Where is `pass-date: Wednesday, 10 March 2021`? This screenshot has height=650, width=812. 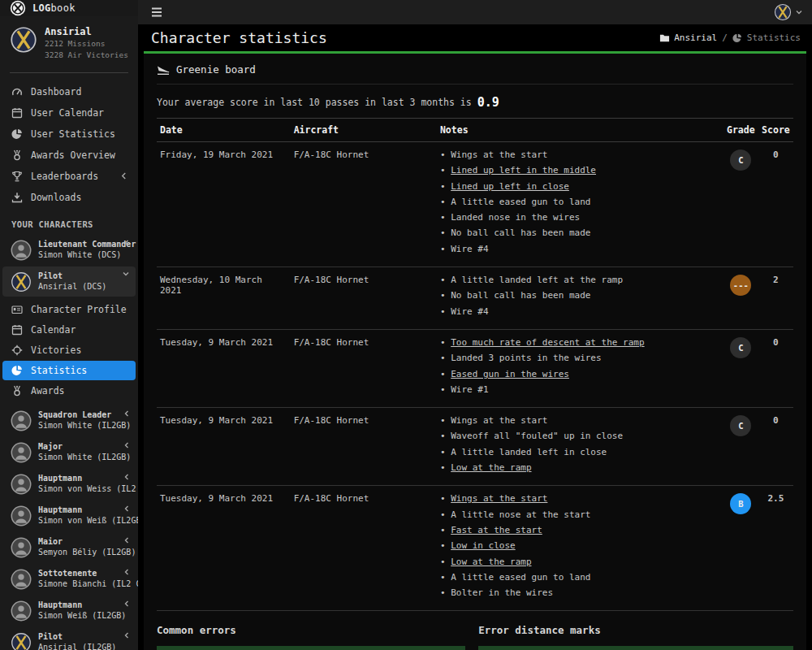 pass-date: Wednesday, 10 March 2021 is located at coordinates (224, 299).